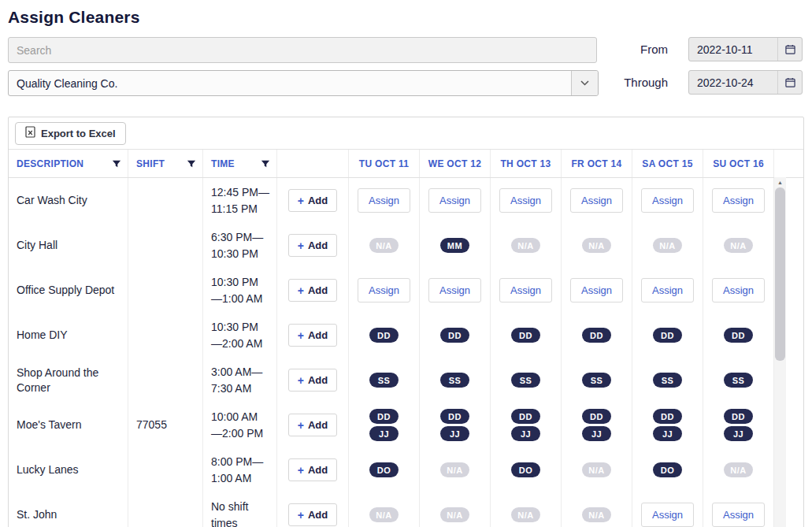  What do you see at coordinates (302, 50) in the screenshot?
I see `search-input` at bounding box center [302, 50].